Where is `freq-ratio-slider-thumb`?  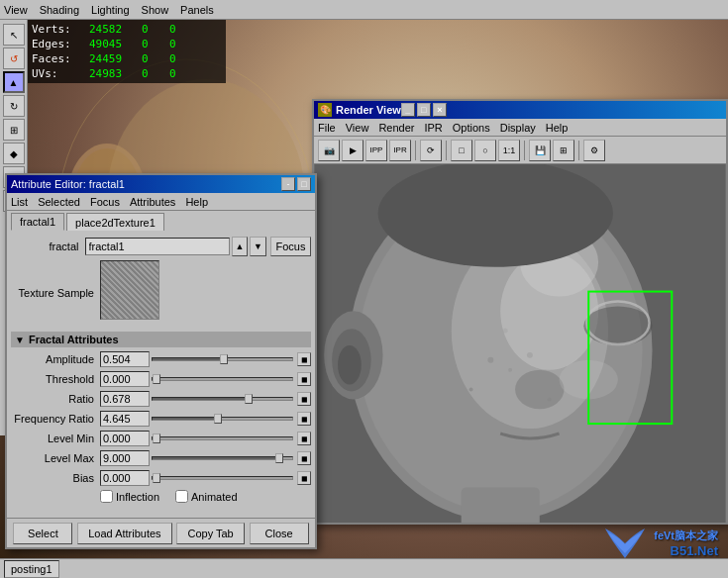
freq-ratio-slider-thumb is located at coordinates (218, 419).